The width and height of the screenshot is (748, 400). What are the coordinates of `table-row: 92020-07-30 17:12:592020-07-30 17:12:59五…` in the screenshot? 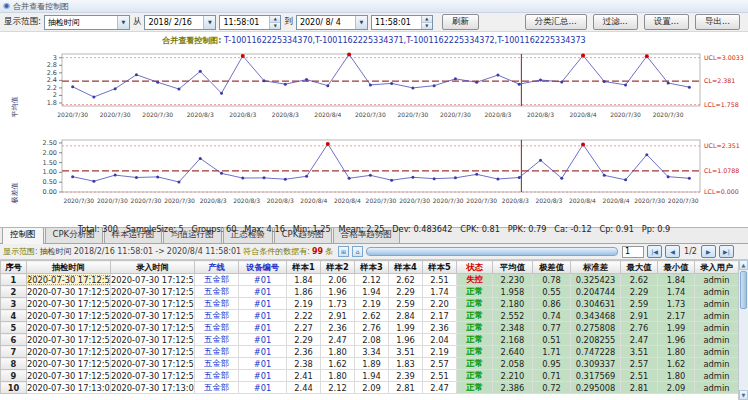 It's located at (370, 376).